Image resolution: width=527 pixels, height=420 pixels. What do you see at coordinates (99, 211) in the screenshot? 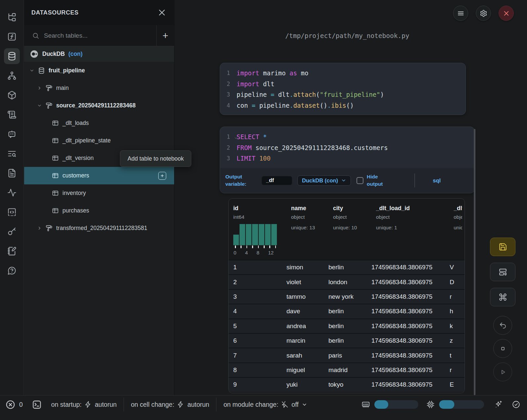
I see `tree-item-purchases: purchases` at bounding box center [99, 211].